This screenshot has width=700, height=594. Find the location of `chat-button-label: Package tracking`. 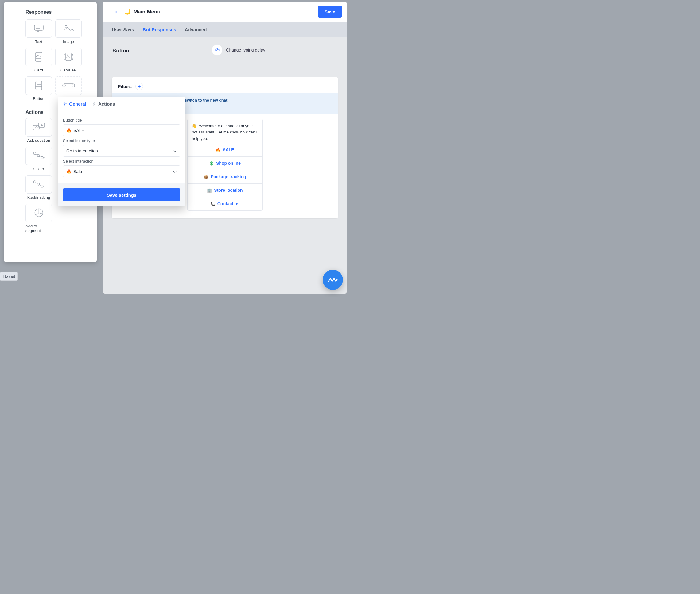

chat-button-label: Package tracking is located at coordinates (228, 177).